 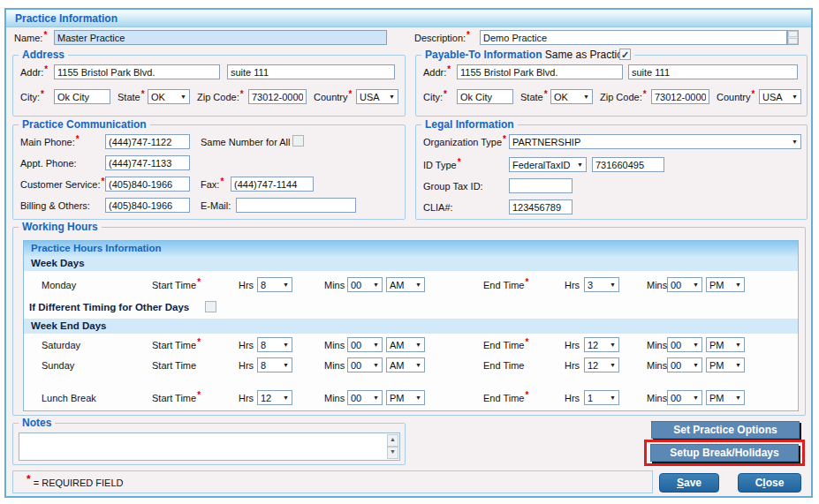 What do you see at coordinates (148, 184) in the screenshot?
I see `customer-service-input` at bounding box center [148, 184].